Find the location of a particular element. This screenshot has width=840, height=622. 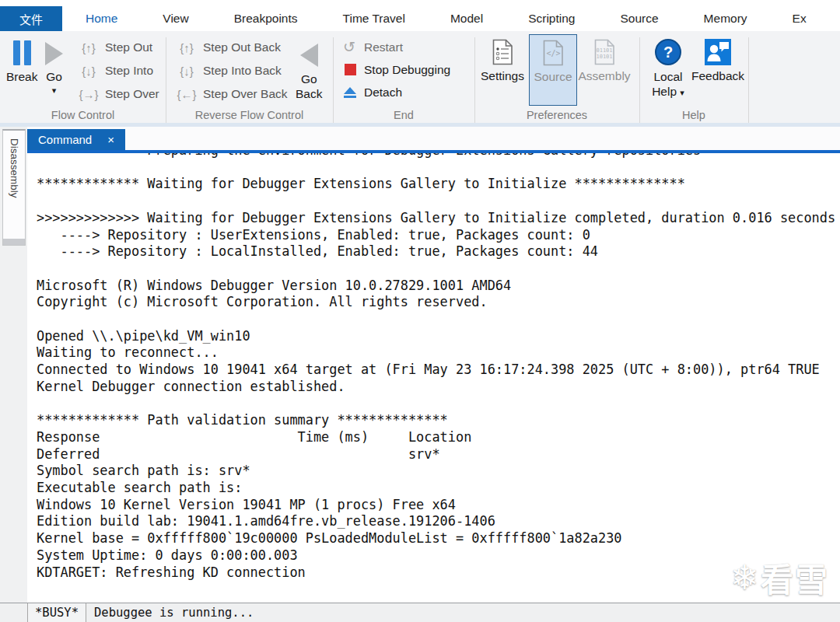

stop-debugging-button: Stop Debugging is located at coordinates (397, 70).